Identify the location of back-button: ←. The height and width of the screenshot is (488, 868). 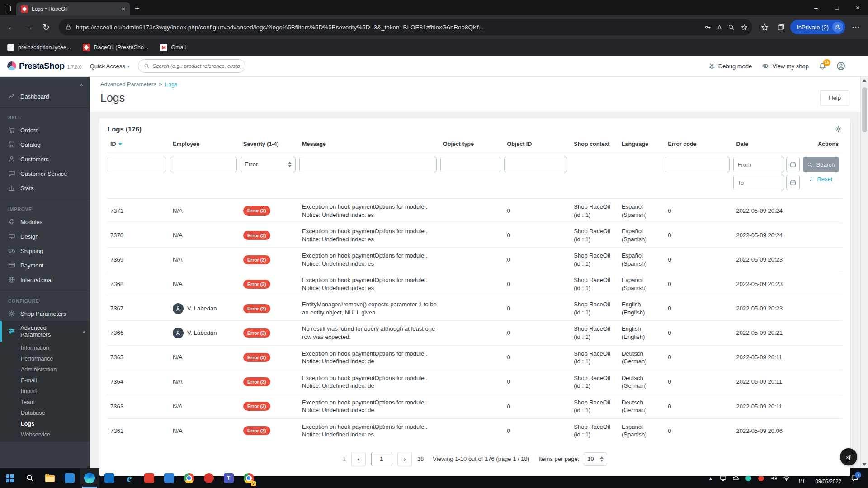
(12, 27).